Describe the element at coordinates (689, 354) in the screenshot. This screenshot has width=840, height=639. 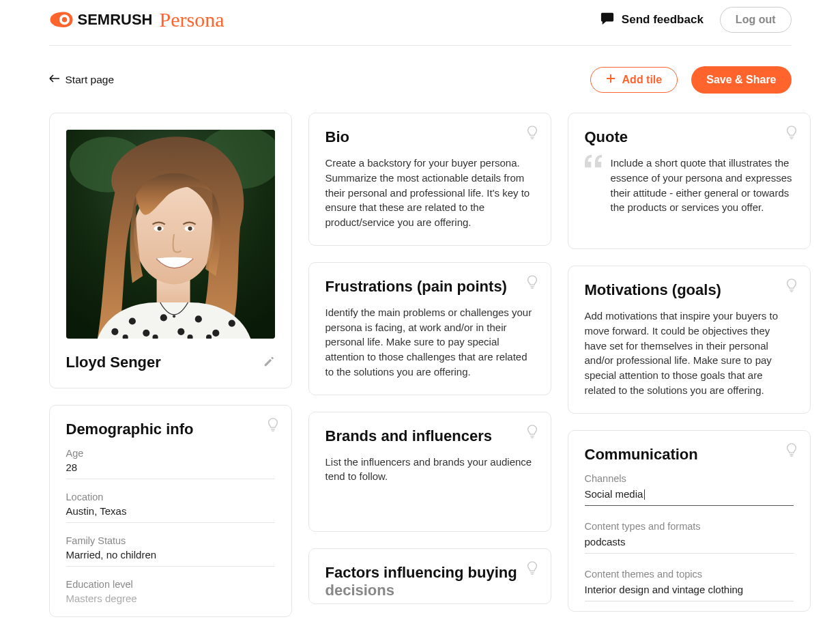
I see `motivations-text: Add motivations that inspire your buyers…` at that location.